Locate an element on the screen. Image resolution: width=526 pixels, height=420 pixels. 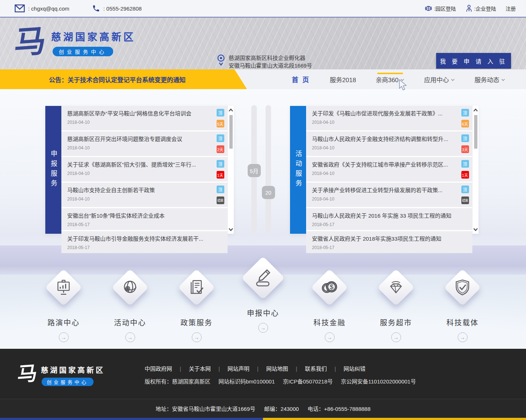
panel-title-bar: 申报服务 is located at coordinates (53, 170).